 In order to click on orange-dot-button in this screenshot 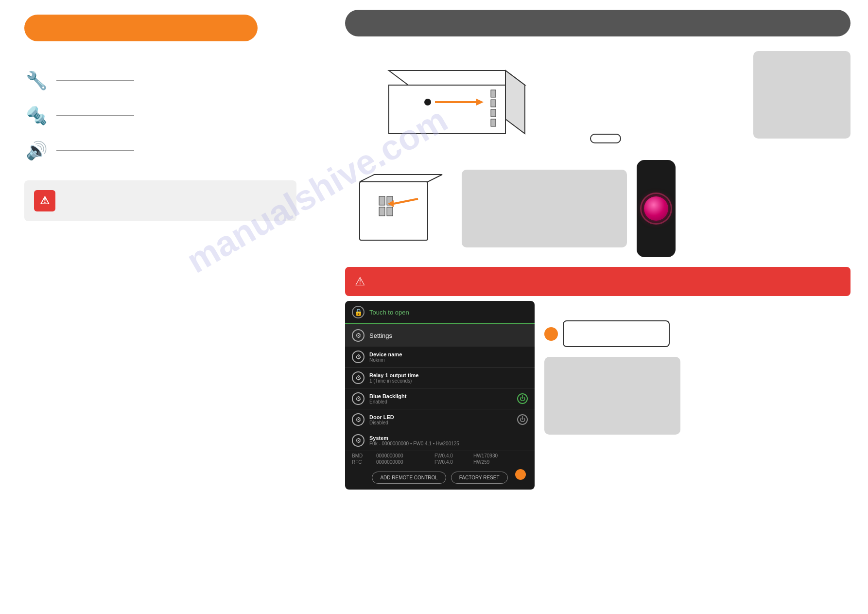, I will do `click(521, 474)`.